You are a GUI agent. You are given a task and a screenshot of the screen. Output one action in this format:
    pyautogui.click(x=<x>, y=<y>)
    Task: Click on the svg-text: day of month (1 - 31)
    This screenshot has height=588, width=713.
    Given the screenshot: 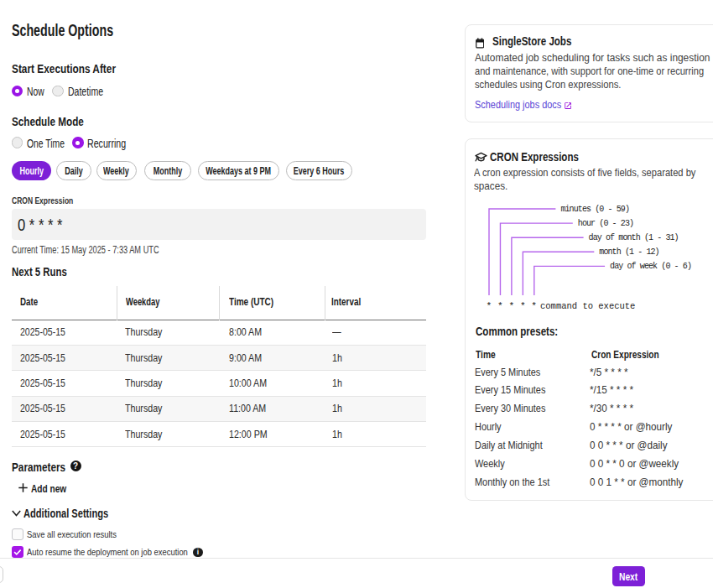 What is the action you would take?
    pyautogui.click(x=634, y=238)
    